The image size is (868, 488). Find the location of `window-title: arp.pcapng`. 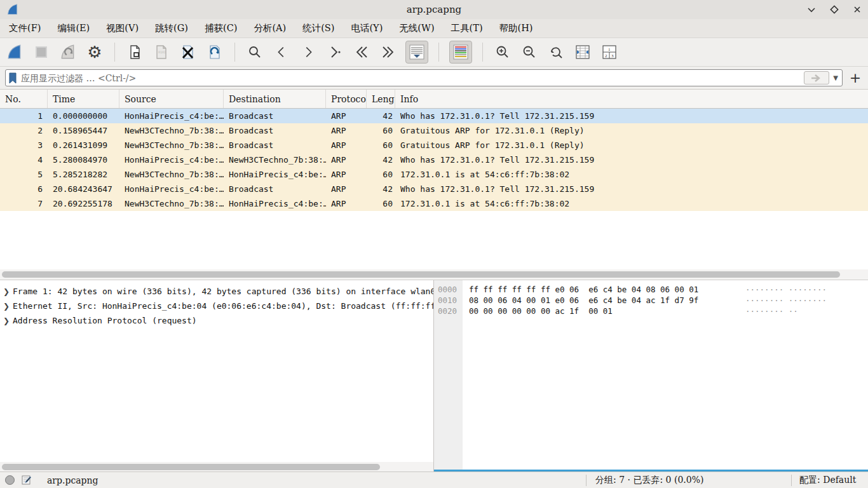

window-title: arp.pcapng is located at coordinates (434, 10).